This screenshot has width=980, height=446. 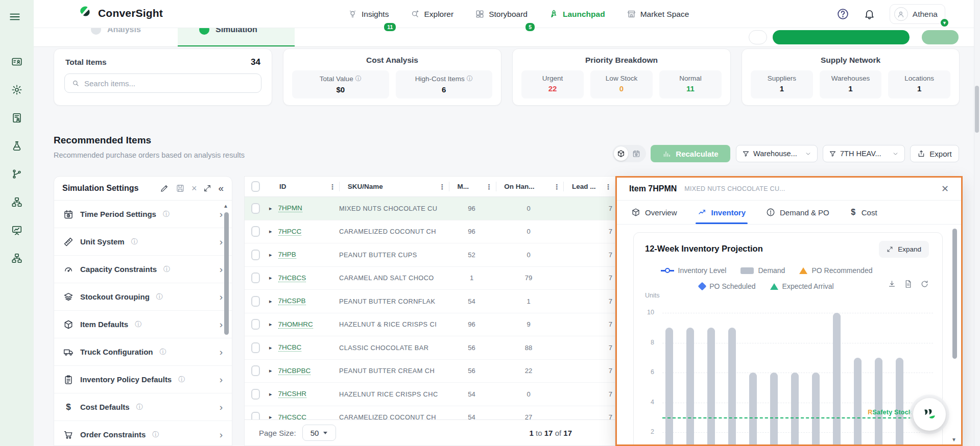 I want to click on scroll-down-arrow: ▼, so click(x=954, y=440).